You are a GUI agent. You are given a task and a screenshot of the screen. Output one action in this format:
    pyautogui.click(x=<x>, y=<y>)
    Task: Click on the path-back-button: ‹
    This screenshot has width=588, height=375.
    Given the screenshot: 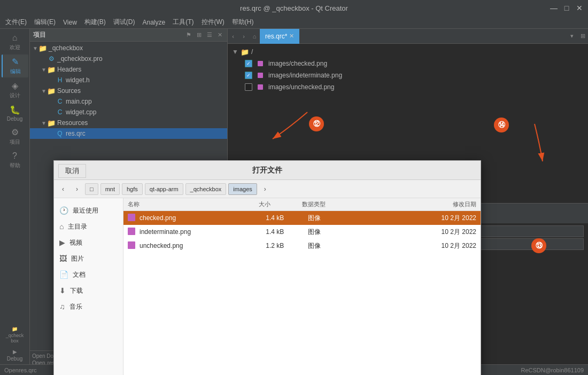 What is the action you would take?
    pyautogui.click(x=63, y=189)
    